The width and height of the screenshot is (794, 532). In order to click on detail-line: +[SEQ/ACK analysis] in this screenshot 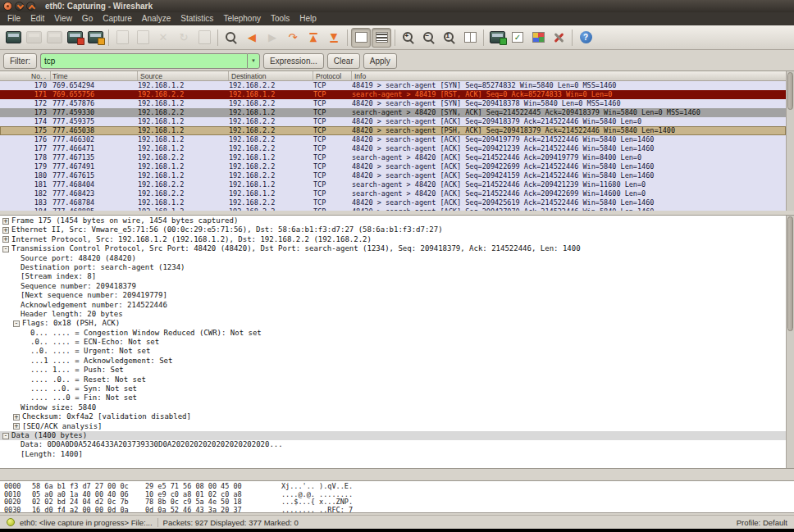, I will do `click(393, 426)`.